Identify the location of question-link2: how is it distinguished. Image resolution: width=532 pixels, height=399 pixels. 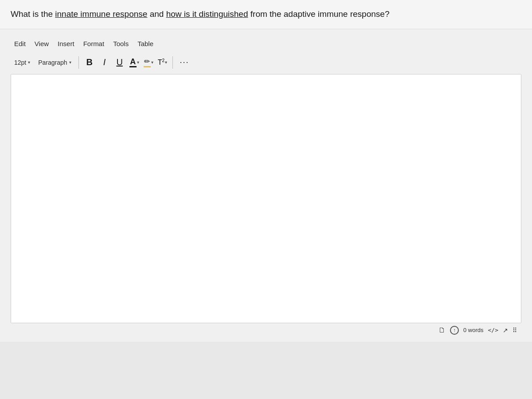
(207, 14).